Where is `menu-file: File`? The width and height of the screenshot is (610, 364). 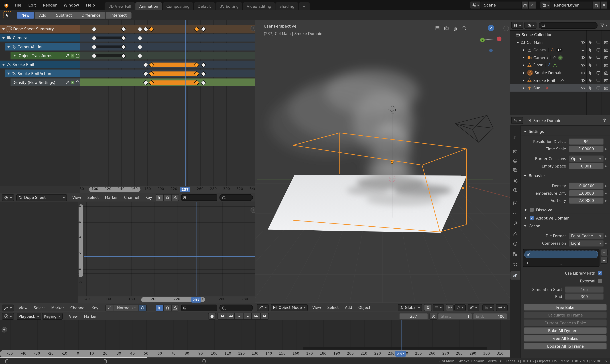
menu-file: File is located at coordinates (18, 5).